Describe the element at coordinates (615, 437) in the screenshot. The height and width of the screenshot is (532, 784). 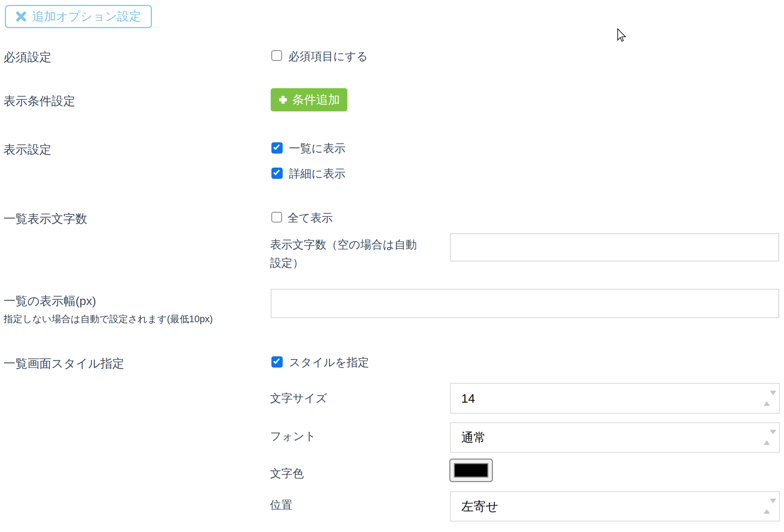
I see `font-select: 通常` at that location.